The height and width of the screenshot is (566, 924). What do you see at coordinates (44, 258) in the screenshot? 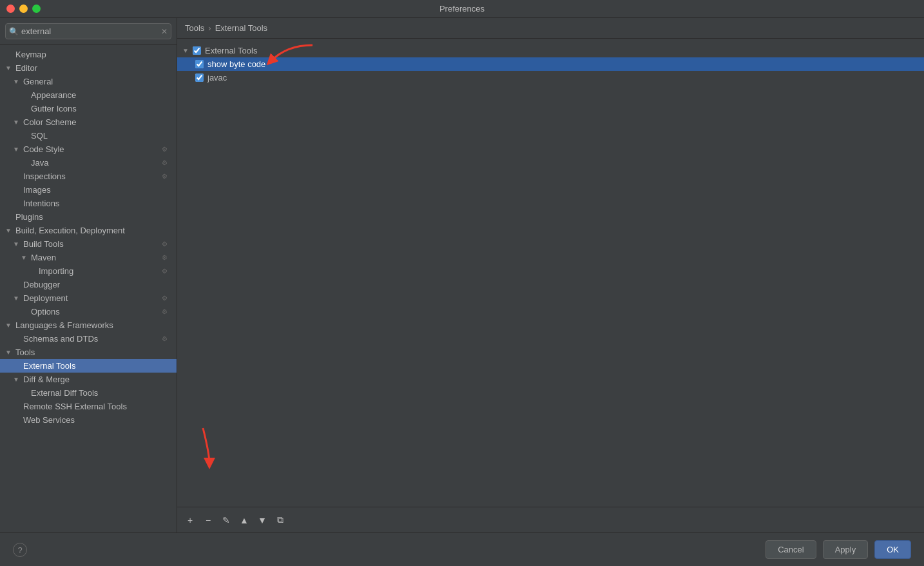
I see `maven-label: Maven` at bounding box center [44, 258].